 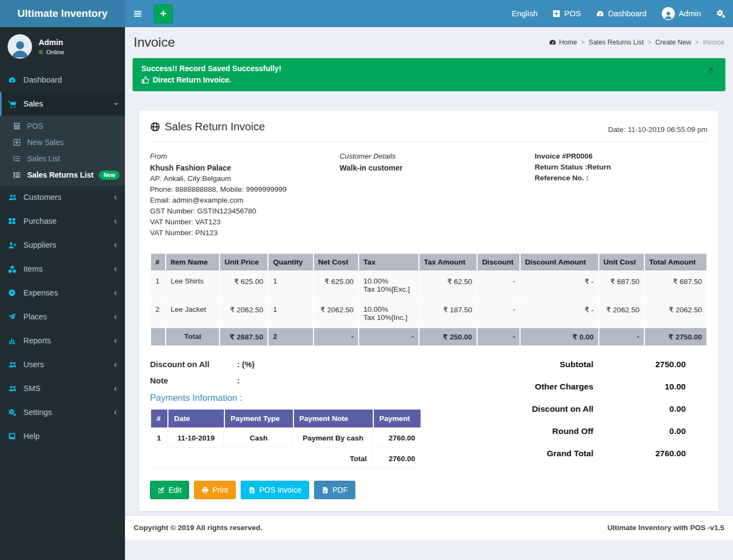 I want to click on navbar: + English POS Dashboard Admin, so click(x=429, y=14).